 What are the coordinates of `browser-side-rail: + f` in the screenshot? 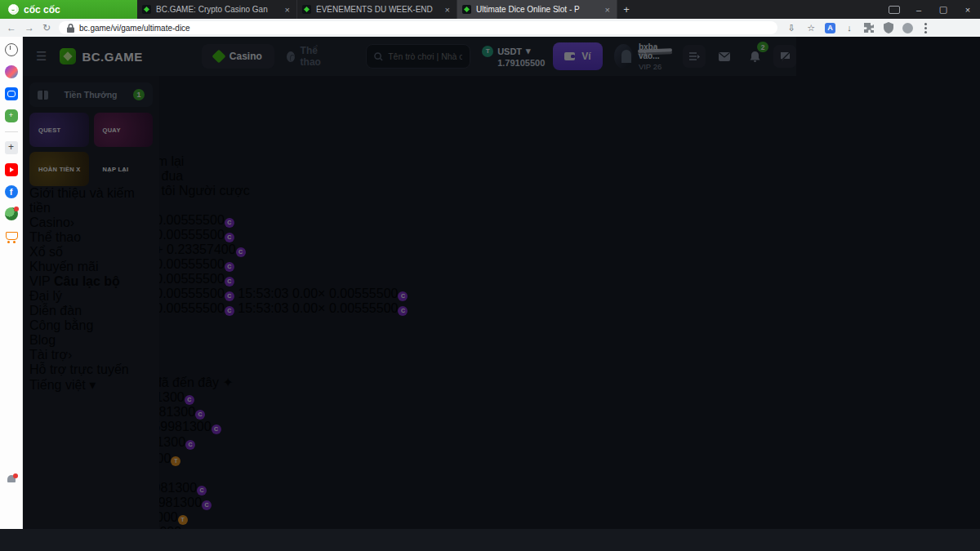 It's located at (11, 282).